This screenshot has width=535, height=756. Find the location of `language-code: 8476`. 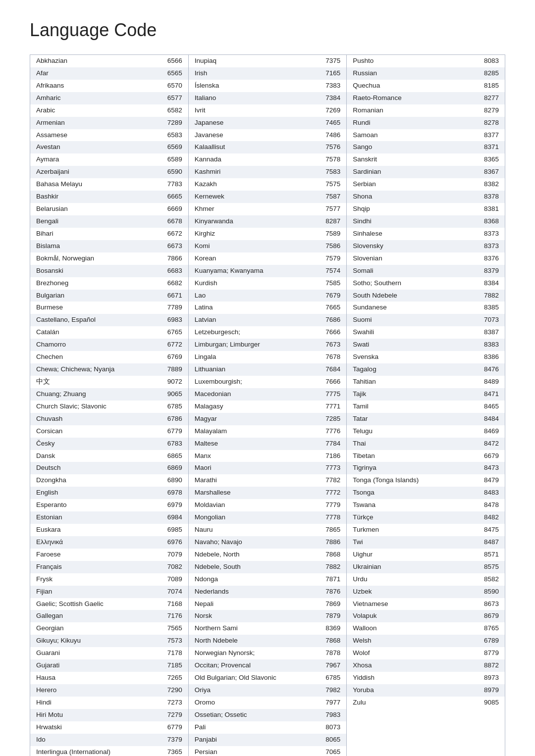

language-code: 8476 is located at coordinates (489, 369).